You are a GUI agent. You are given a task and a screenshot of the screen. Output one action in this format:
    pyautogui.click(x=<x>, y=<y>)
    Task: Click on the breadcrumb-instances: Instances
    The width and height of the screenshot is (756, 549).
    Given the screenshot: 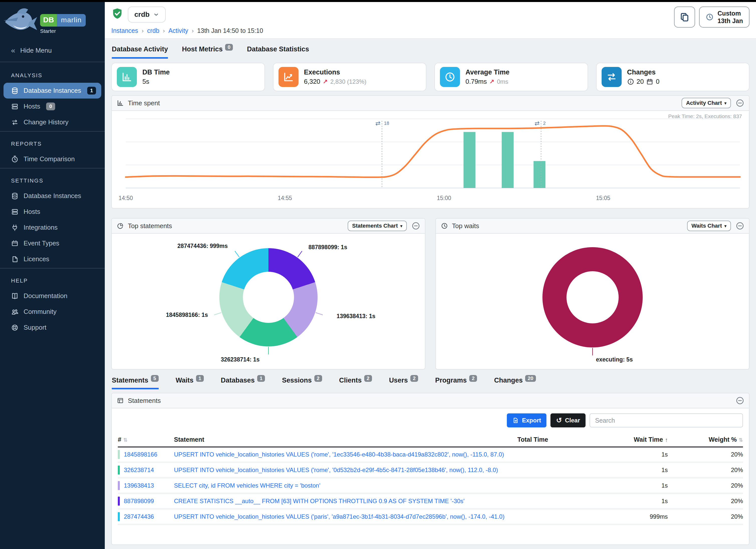 What is the action you would take?
    pyautogui.click(x=125, y=31)
    